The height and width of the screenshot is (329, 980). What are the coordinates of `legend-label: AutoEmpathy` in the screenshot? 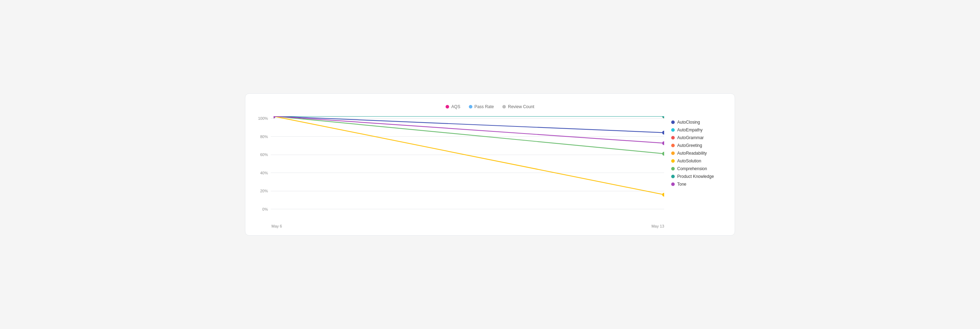 It's located at (690, 130).